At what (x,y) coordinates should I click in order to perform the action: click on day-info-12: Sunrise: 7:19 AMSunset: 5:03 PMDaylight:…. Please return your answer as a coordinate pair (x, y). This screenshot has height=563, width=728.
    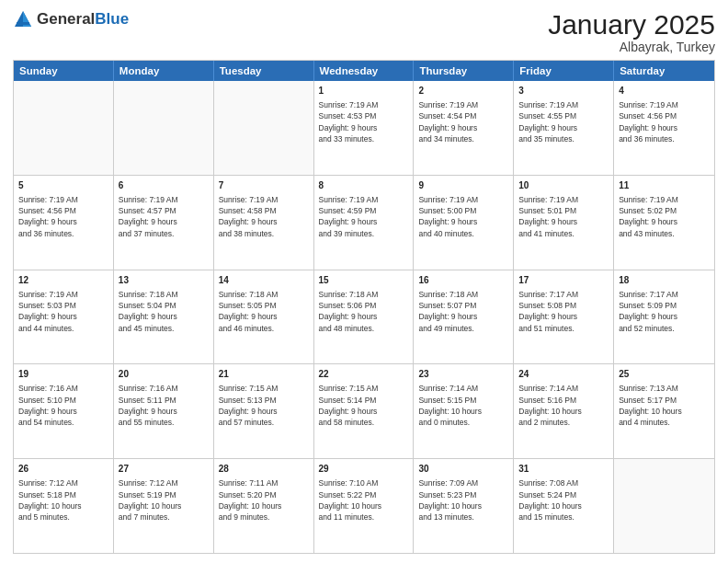
    Looking at the image, I should click on (63, 311).